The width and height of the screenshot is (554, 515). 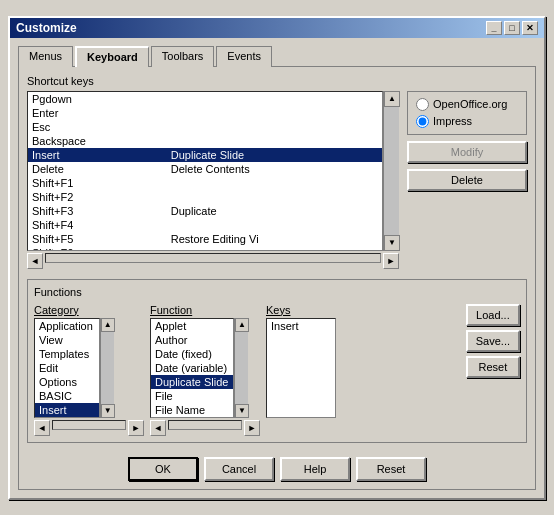 What do you see at coordinates (452, 121) in the screenshot?
I see `radio-impress-label: Impress` at bounding box center [452, 121].